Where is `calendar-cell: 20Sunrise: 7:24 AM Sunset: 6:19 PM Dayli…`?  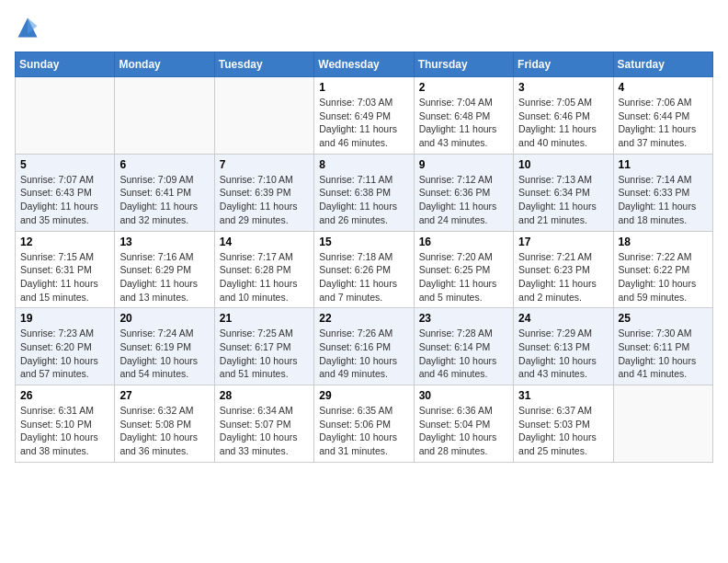 calendar-cell: 20Sunrise: 7:24 AM Sunset: 6:19 PM Dayli… is located at coordinates (165, 347).